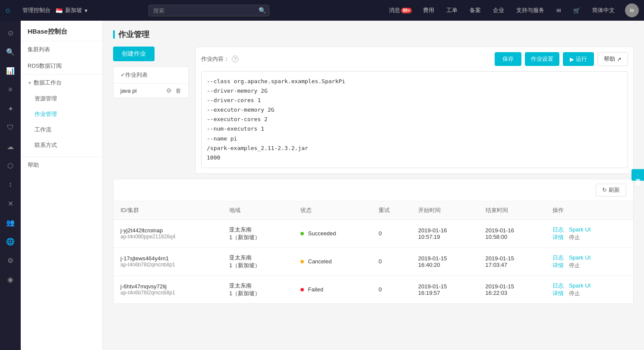  Describe the element at coordinates (10, 52) in the screenshot. I see `sidebar-icon-search: 🔍` at that location.